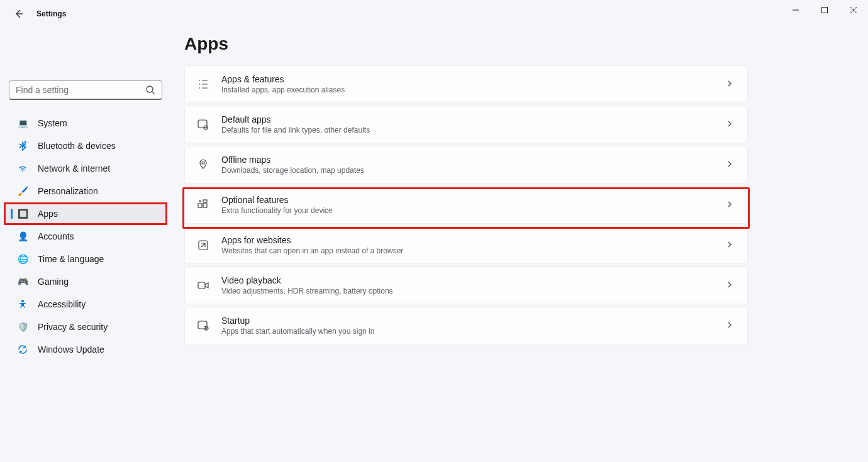  What do you see at coordinates (62, 304) in the screenshot?
I see `sidebar-item-label: Accessibility` at bounding box center [62, 304].